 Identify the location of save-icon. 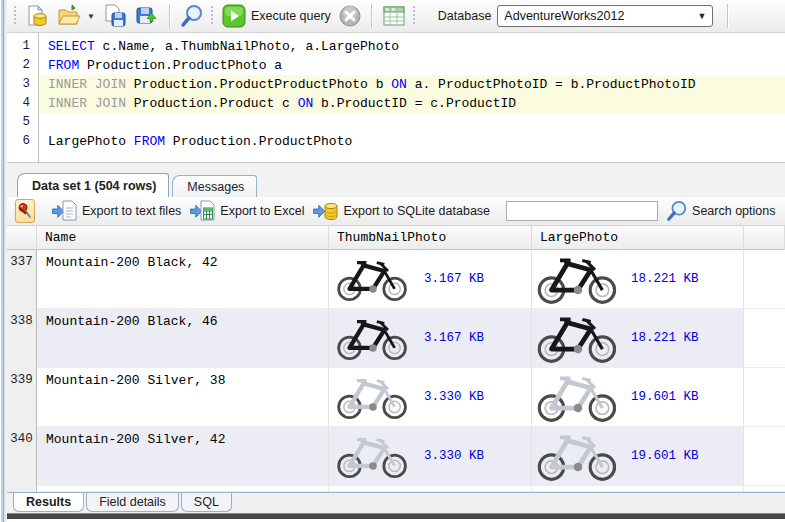
(115, 16).